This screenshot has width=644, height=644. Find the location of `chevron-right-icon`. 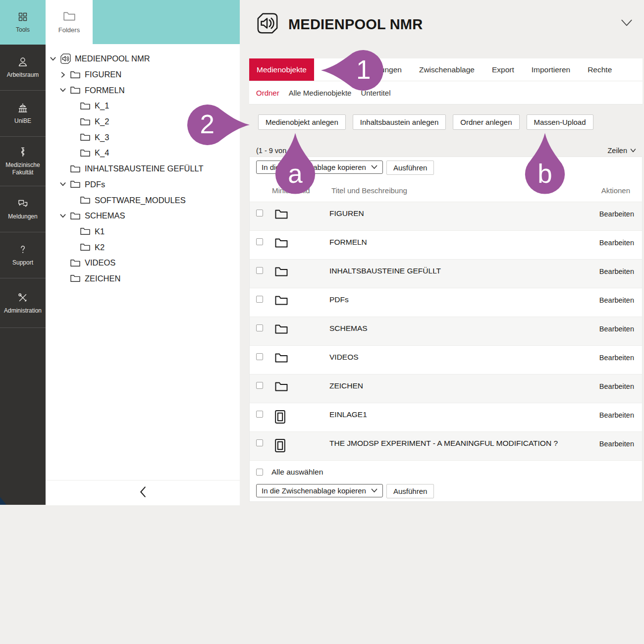

chevron-right-icon is located at coordinates (64, 75).